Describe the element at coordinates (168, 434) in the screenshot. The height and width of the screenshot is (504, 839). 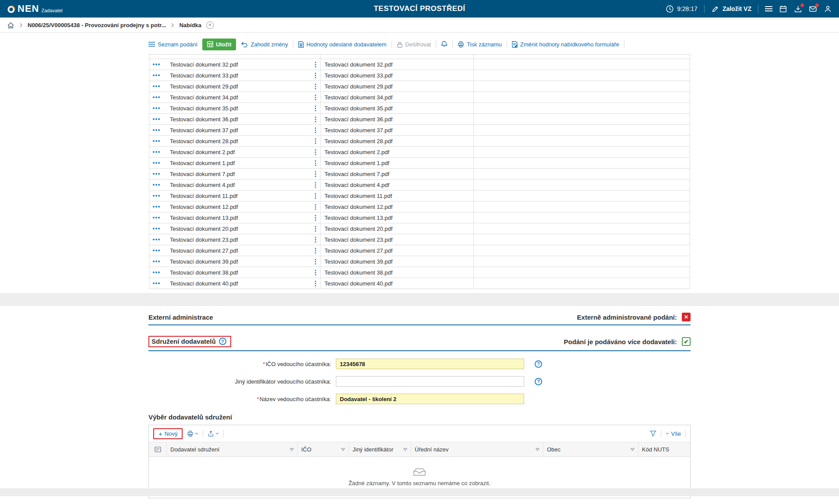
I see `new-button: + Nový` at that location.